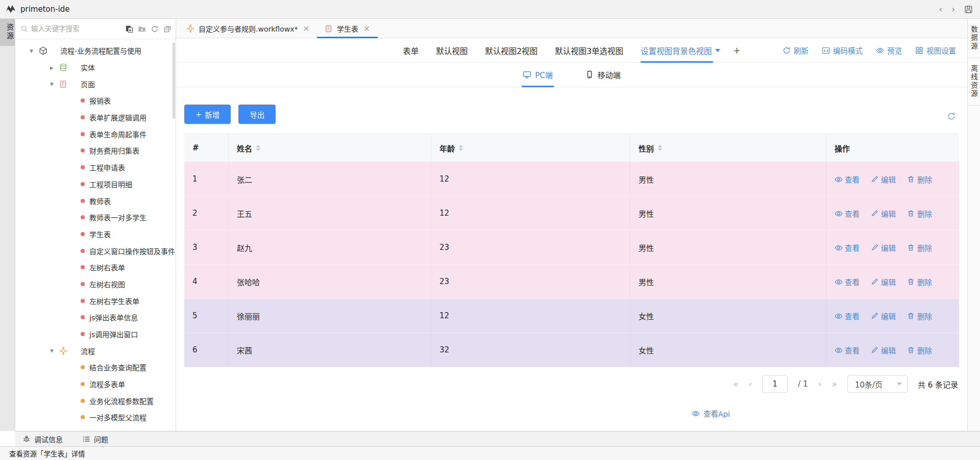 This screenshot has height=460, width=980. What do you see at coordinates (155, 29) in the screenshot?
I see `reload-tree-icon` at bounding box center [155, 29].